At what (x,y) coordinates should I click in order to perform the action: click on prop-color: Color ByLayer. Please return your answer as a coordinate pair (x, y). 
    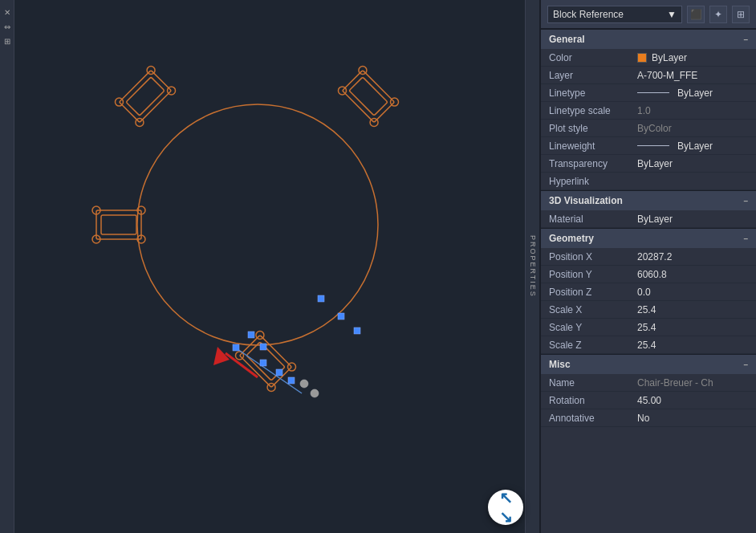
    Looking at the image, I should click on (648, 58).